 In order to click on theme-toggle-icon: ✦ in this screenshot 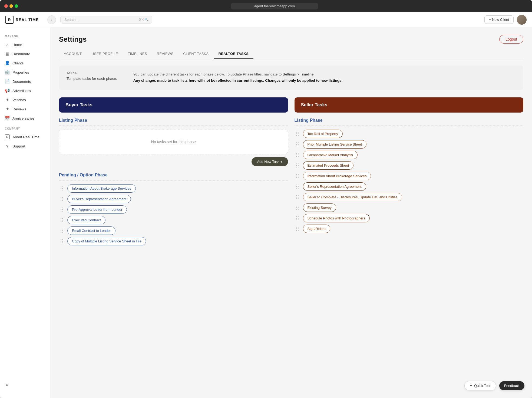, I will do `click(25, 385)`.